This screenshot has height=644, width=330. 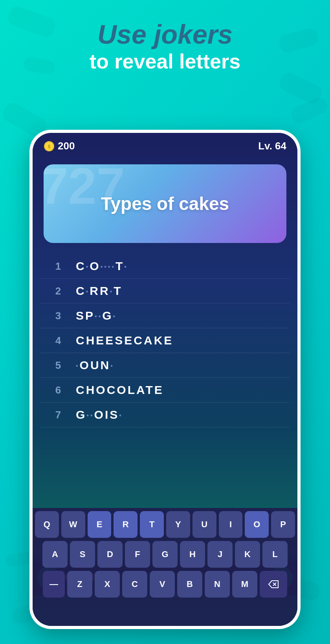 What do you see at coordinates (165, 61) in the screenshot?
I see `header-line2: to reveal letters` at bounding box center [165, 61].